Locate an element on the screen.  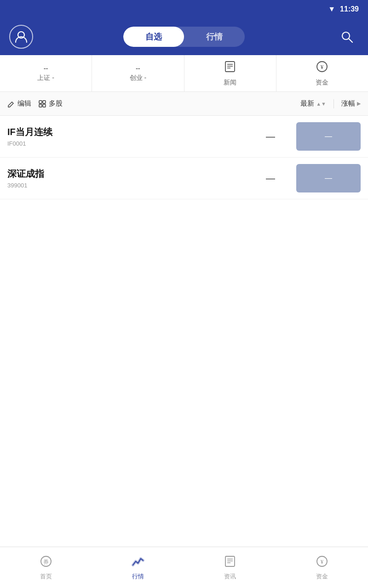
stock-change-value-if: — is located at coordinates (328, 136).